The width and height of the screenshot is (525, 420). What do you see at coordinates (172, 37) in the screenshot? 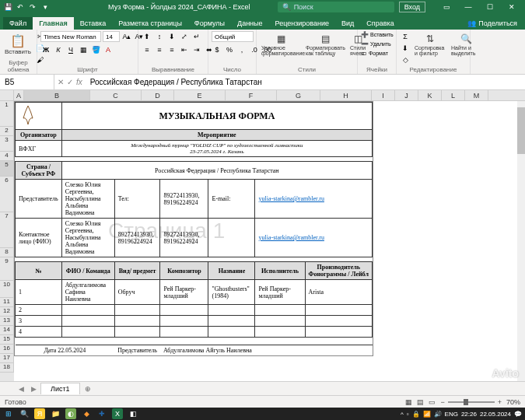
I see `align-bottom-button: ⬇` at bounding box center [172, 37].